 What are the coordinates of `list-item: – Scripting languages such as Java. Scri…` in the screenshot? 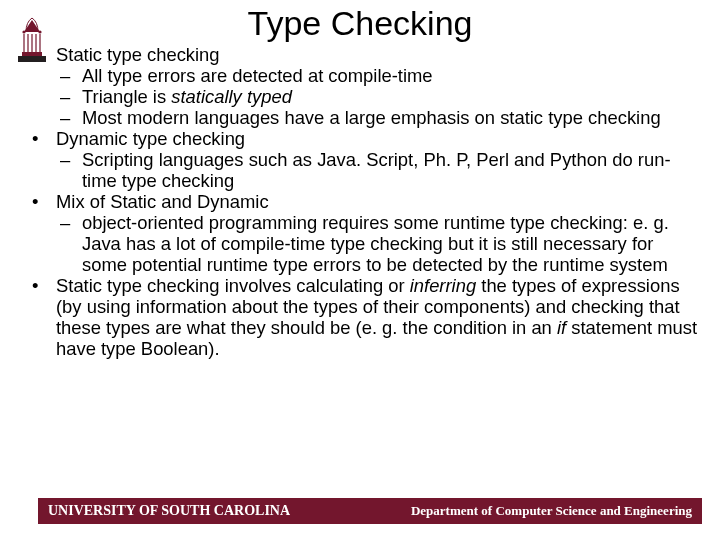 It's located at (381, 171).